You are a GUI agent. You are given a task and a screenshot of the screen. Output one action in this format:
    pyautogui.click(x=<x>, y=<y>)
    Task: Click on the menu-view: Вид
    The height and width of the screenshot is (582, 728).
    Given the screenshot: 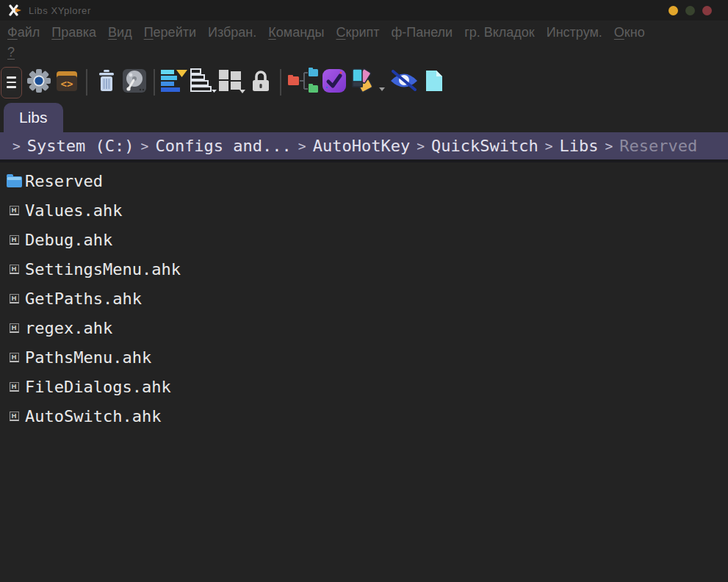 What is the action you would take?
    pyautogui.click(x=120, y=32)
    